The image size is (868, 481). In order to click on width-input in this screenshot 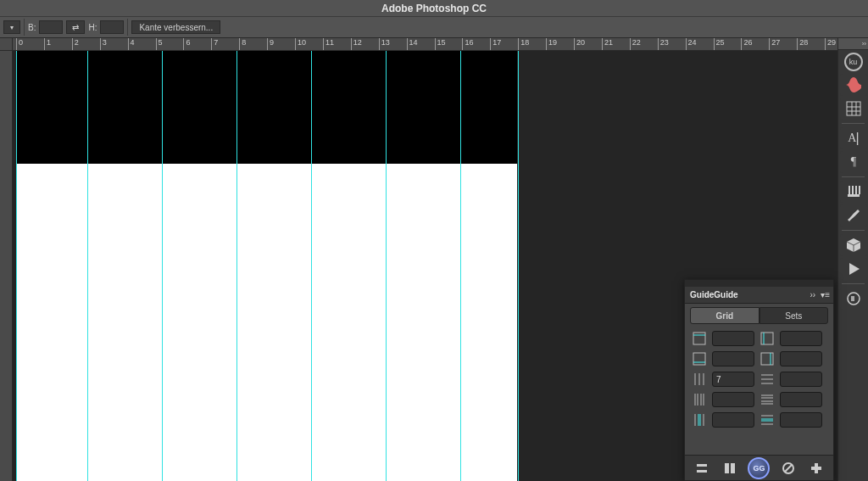, I will do `click(51, 27)`.